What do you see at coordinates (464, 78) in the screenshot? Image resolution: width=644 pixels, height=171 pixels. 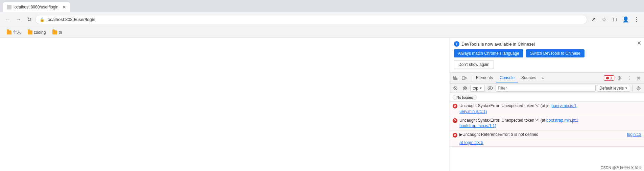 I see `device-toggle-button` at bounding box center [464, 78].